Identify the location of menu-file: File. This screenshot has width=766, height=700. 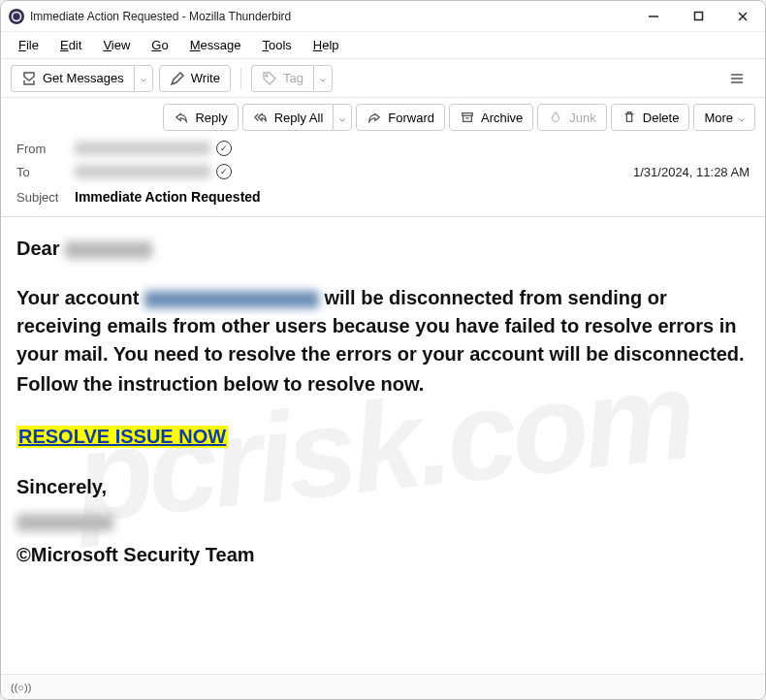
(29, 45).